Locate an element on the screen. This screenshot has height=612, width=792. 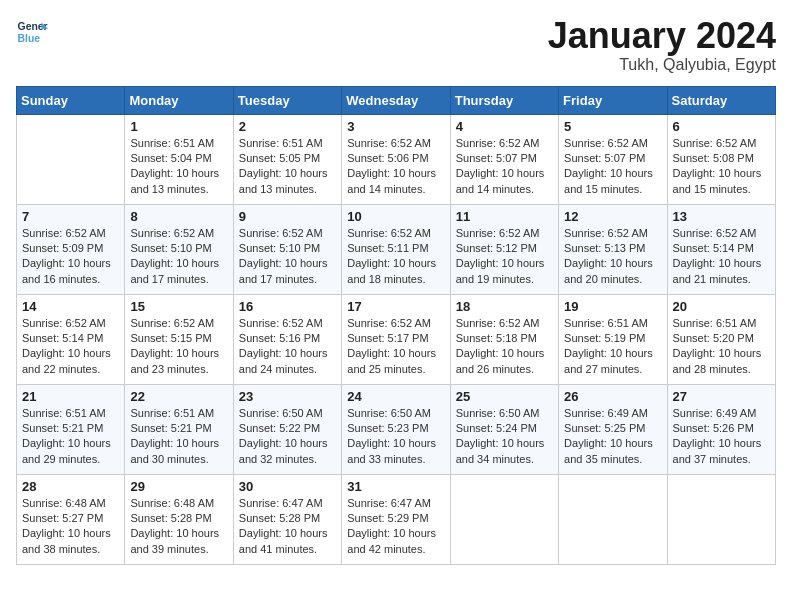
day-number: 22 is located at coordinates (178, 396).